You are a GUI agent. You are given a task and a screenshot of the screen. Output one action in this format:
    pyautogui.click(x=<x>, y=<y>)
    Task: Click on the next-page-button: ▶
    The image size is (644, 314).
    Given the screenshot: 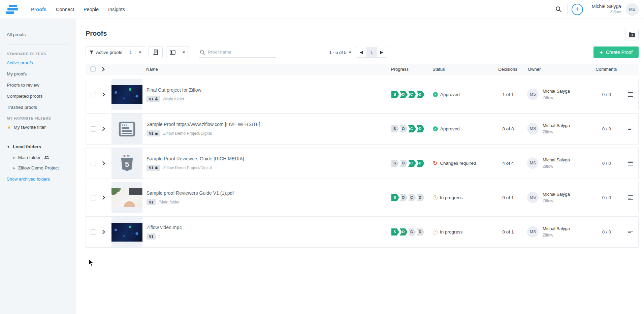 What is the action you would take?
    pyautogui.click(x=382, y=52)
    